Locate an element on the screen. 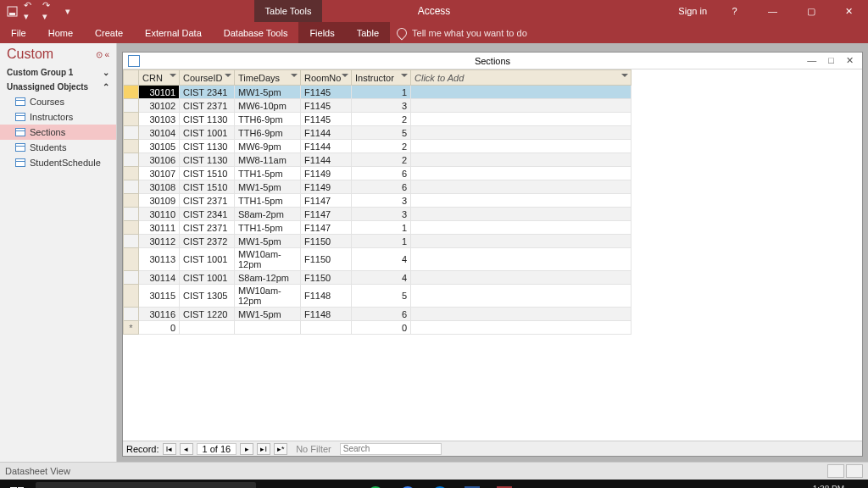 The image size is (868, 488). win-close-icon: ✕ is located at coordinates (849, 61).